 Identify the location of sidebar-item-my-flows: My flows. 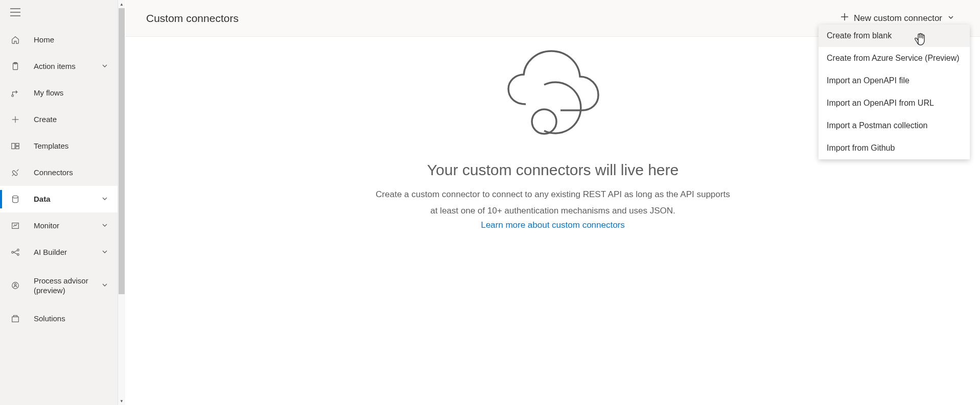
(59, 93).